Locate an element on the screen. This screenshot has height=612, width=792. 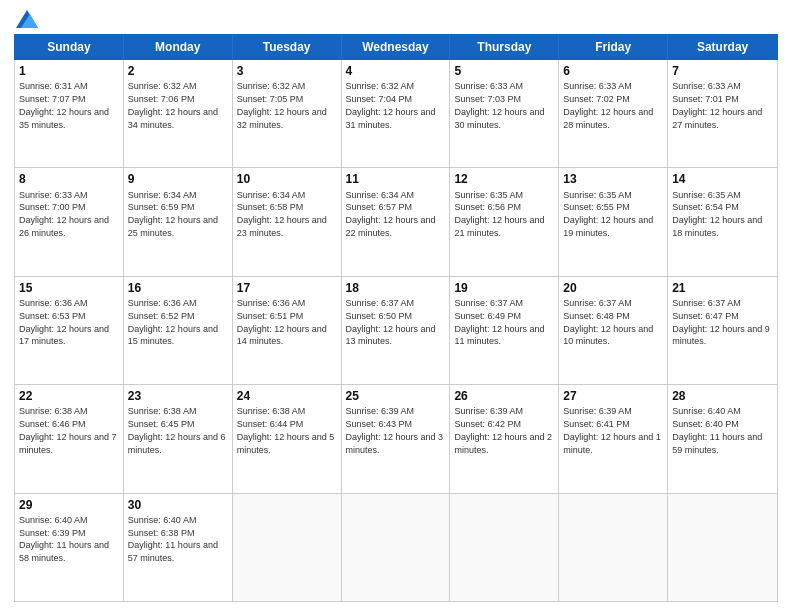
day-number: 2 is located at coordinates (178, 71).